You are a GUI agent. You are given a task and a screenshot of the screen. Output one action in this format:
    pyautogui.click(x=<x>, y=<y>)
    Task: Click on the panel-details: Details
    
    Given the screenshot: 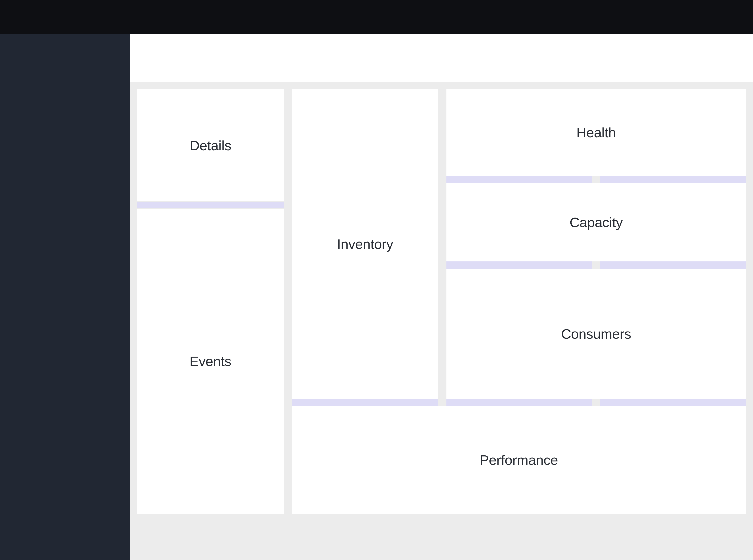 What is the action you would take?
    pyautogui.click(x=210, y=145)
    